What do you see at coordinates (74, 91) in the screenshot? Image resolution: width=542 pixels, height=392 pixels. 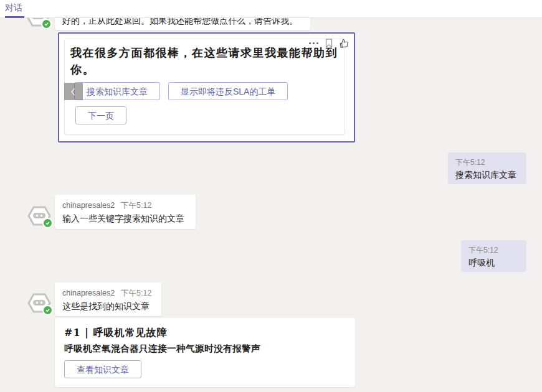 I see `carousel-previous-button` at bounding box center [74, 91].